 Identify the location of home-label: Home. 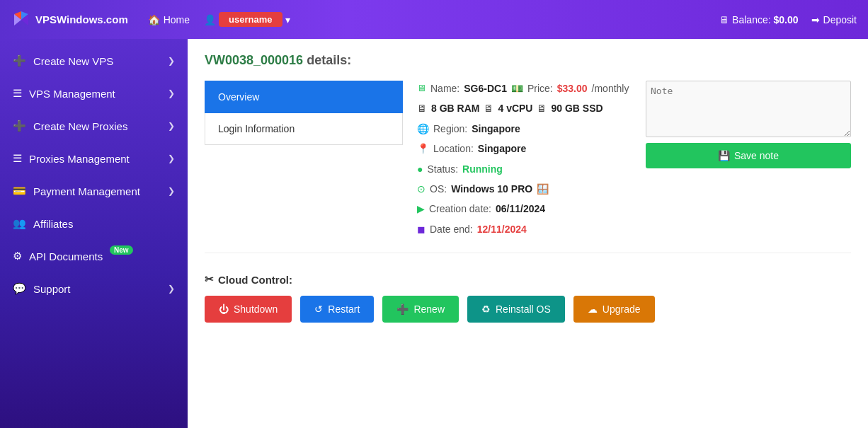
(177, 20).